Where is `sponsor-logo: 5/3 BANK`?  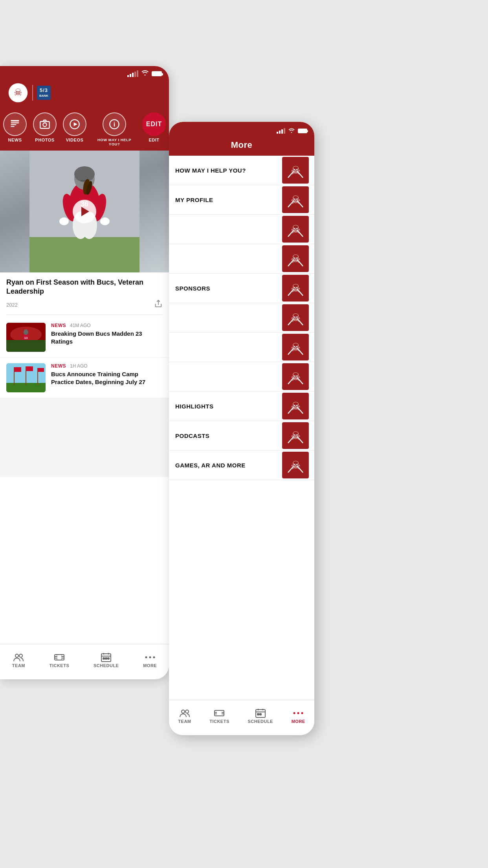 sponsor-logo: 5/3 BANK is located at coordinates (44, 93).